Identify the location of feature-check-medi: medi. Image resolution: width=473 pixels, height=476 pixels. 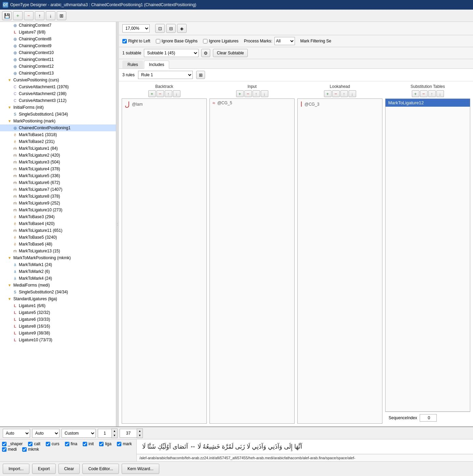
(10, 449).